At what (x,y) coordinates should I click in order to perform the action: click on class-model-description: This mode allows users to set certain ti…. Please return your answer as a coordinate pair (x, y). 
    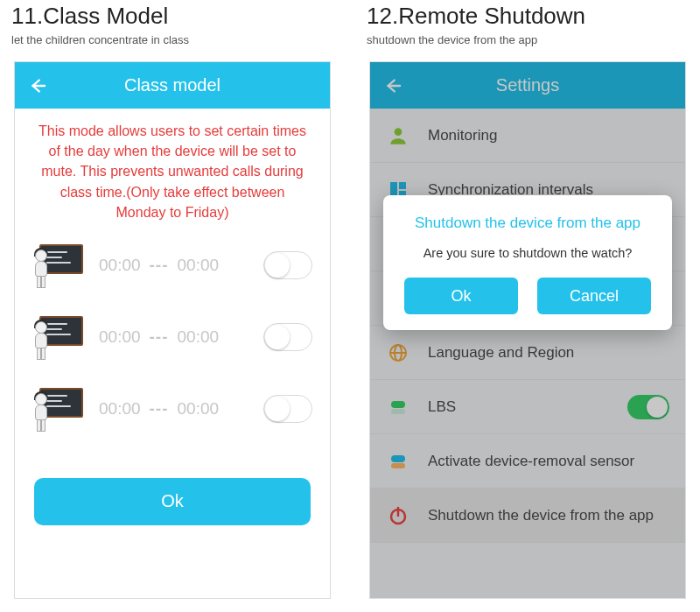
    Looking at the image, I should click on (172, 169).